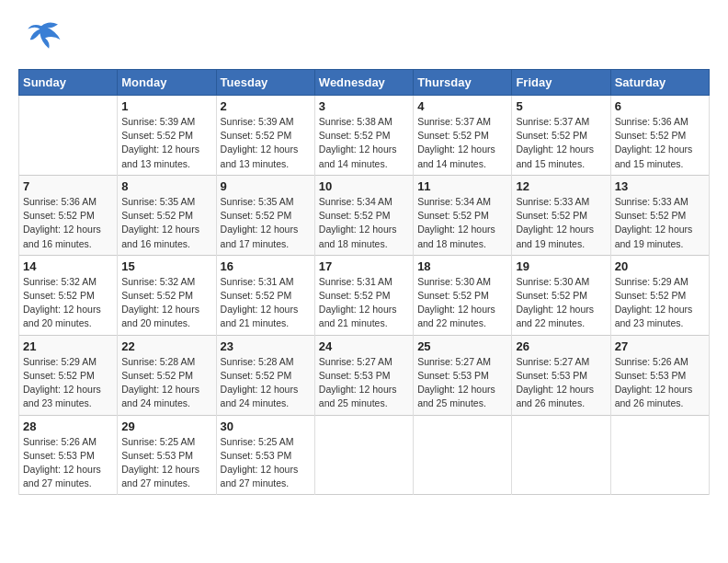 The height and width of the screenshot is (563, 728). I want to click on day-number: 18, so click(462, 267).